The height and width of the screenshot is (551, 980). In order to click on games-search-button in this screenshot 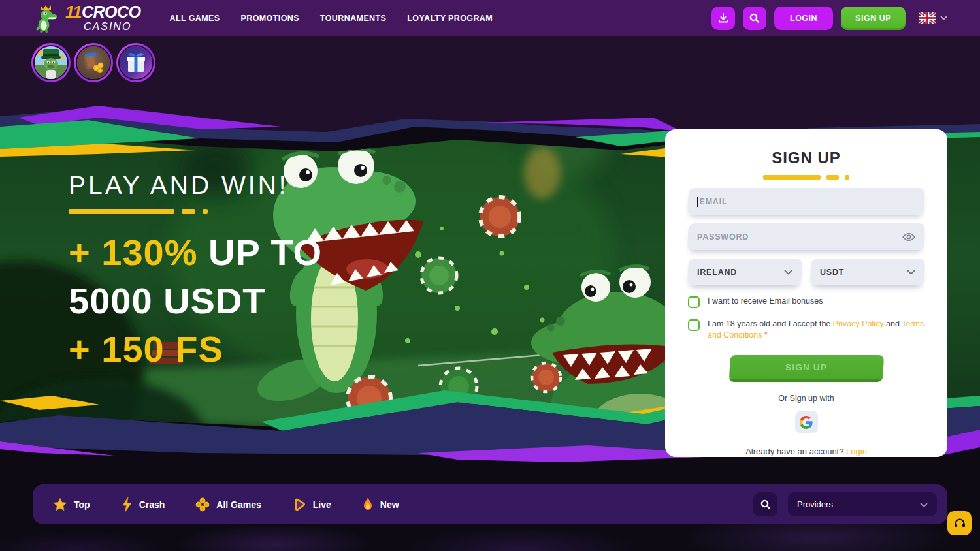, I will do `click(766, 504)`.